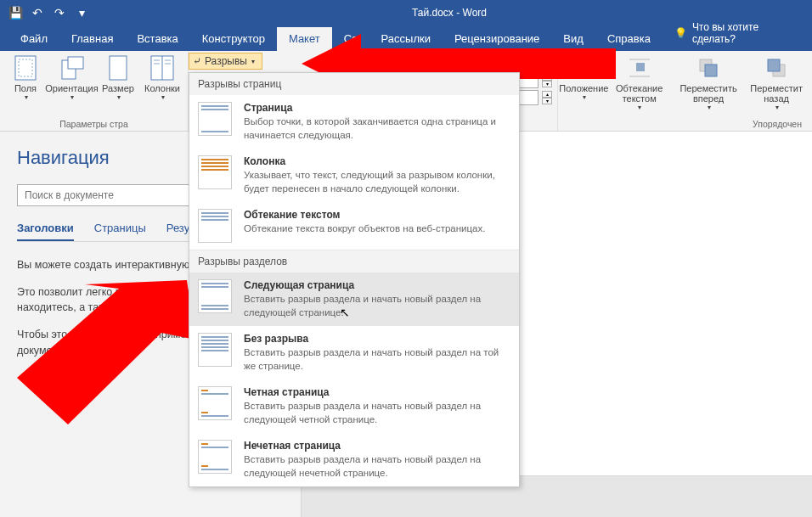 This screenshot has width=812, height=517. I want to click on dd-title: Обтекание текстом, so click(377, 215).